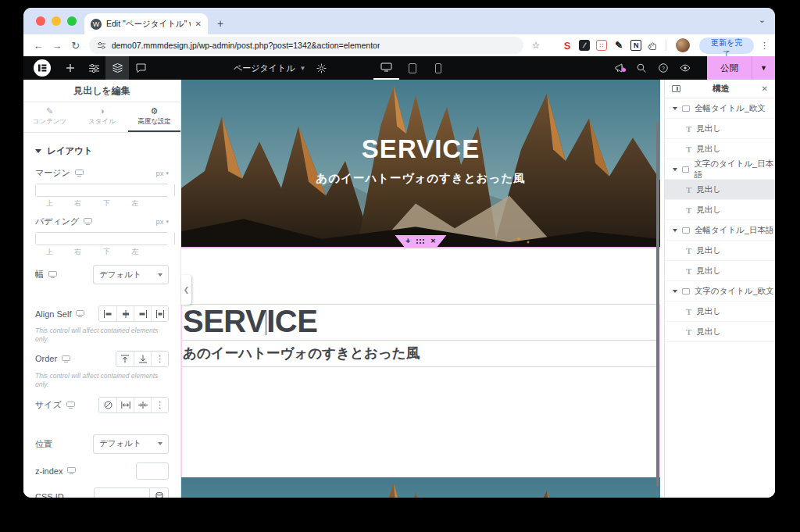 This screenshot has width=800, height=532. Describe the element at coordinates (56, 21) in the screenshot. I see `minimize-window-button` at that location.